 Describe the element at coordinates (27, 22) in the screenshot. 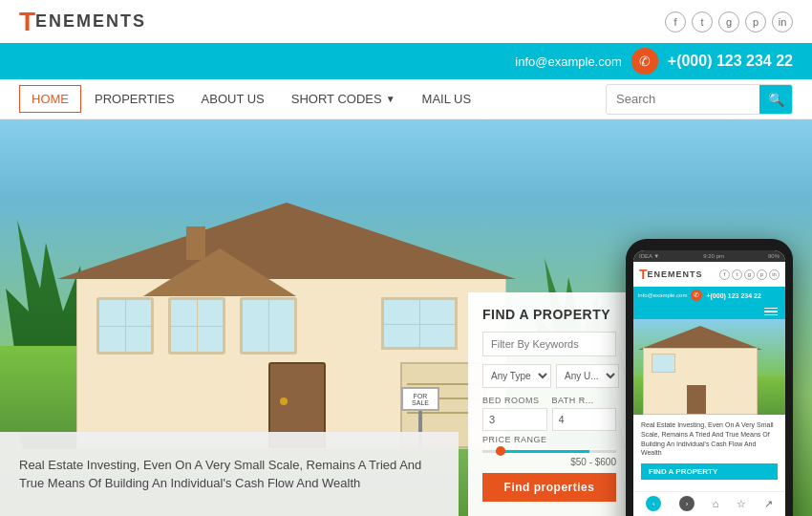

I see `logo-t-letter: T` at that location.